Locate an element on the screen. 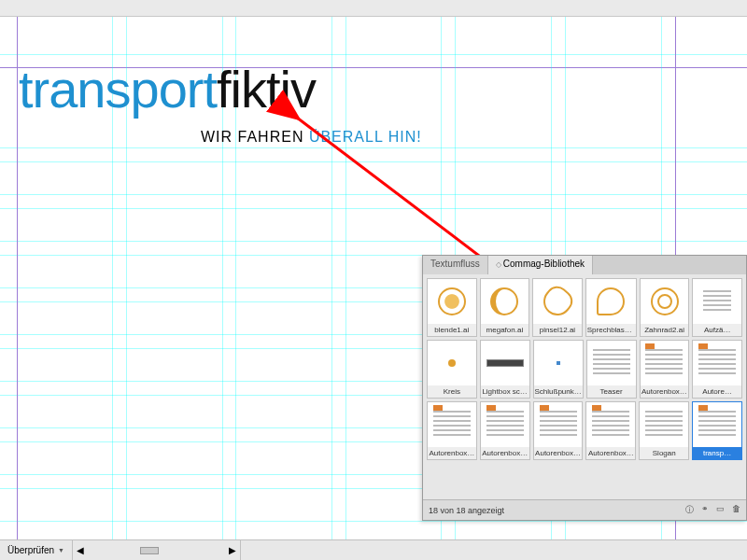 This screenshot has height=560, width=747. trash-icon: 🗑 is located at coordinates (736, 510).